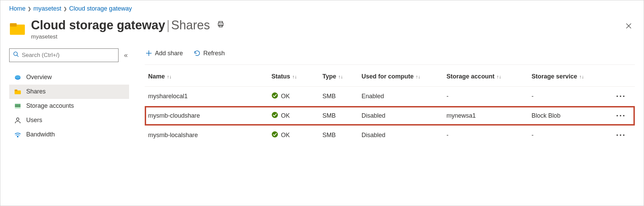  Describe the element at coordinates (47, 9) in the screenshot. I see `breadcrumb-resource: myasetest` at that location.